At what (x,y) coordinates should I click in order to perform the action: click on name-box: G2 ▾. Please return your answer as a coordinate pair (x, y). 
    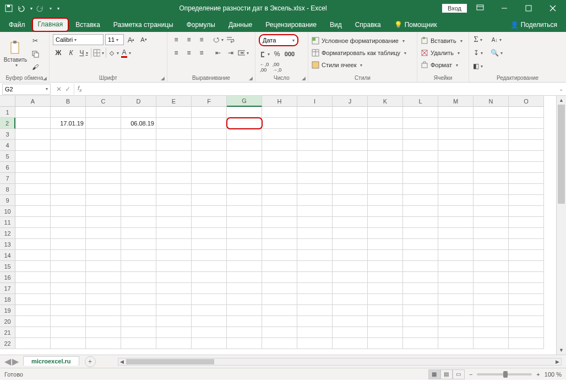
    Looking at the image, I should click on (26, 89).